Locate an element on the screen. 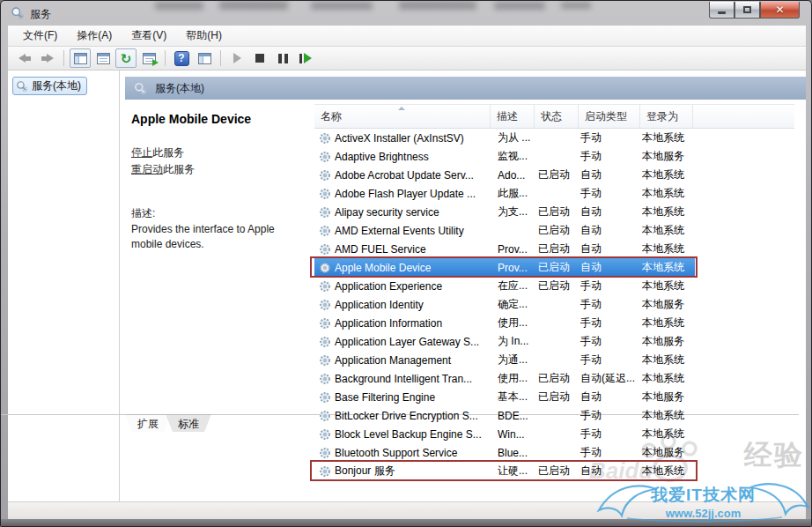 The height and width of the screenshot is (527, 812). service-row: AMD FUEL Service Prov... 已启动 自动 本地系统 is located at coordinates (555, 249).